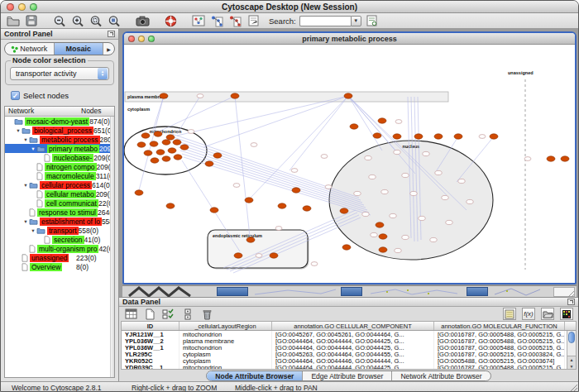  Describe the element at coordinates (60, 266) in the screenshot. I see `tree-item-overview: Overview8(0)` at that location.